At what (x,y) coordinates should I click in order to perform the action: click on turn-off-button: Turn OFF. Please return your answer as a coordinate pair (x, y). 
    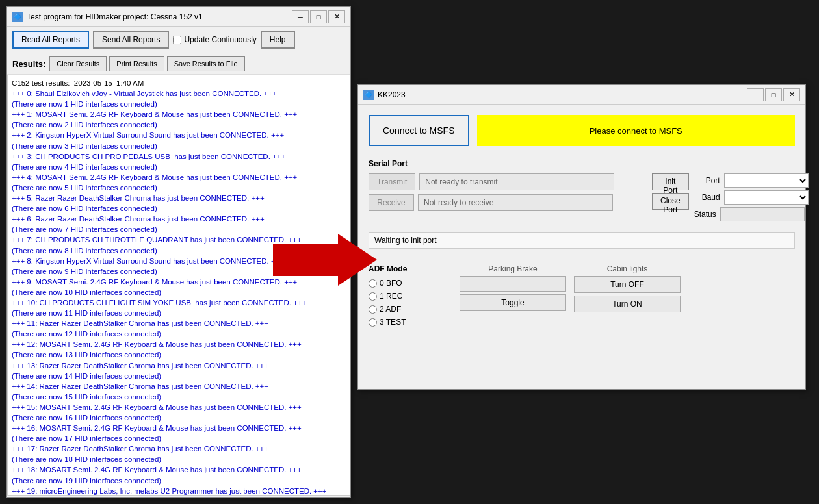
    Looking at the image, I should click on (627, 284).